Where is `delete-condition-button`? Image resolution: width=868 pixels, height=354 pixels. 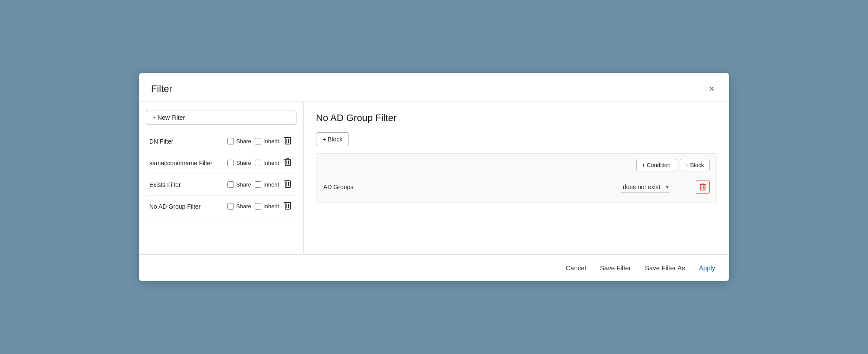 delete-condition-button is located at coordinates (703, 187).